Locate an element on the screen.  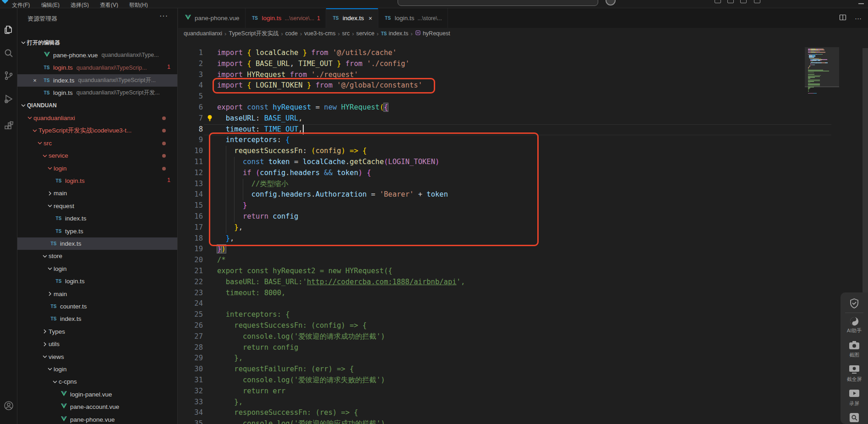
tab-pane-phone.vue: pane-phone.vue is located at coordinates (212, 18).